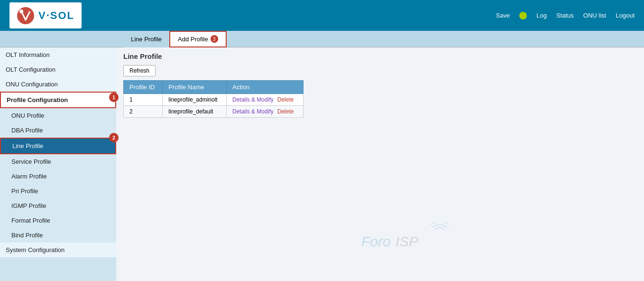  I want to click on sidebar-item-igmp-profile: IGMP Profile, so click(58, 206).